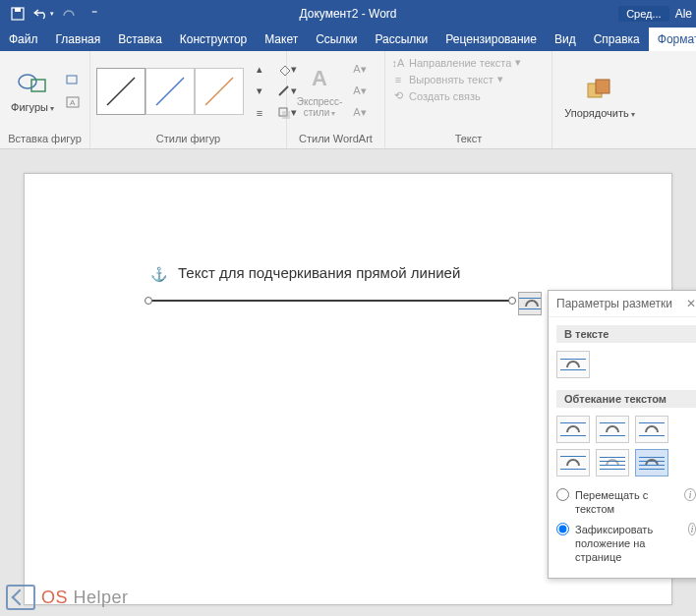  What do you see at coordinates (159, 274) in the screenshot?
I see `anchor-icon: ⚓` at bounding box center [159, 274].